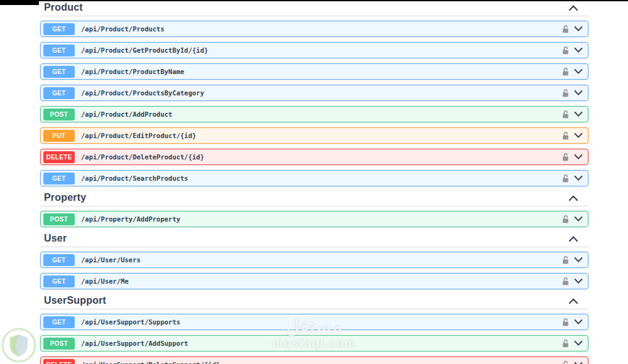  Describe the element at coordinates (59, 136) in the screenshot. I see `method-badge: PUT` at that location.